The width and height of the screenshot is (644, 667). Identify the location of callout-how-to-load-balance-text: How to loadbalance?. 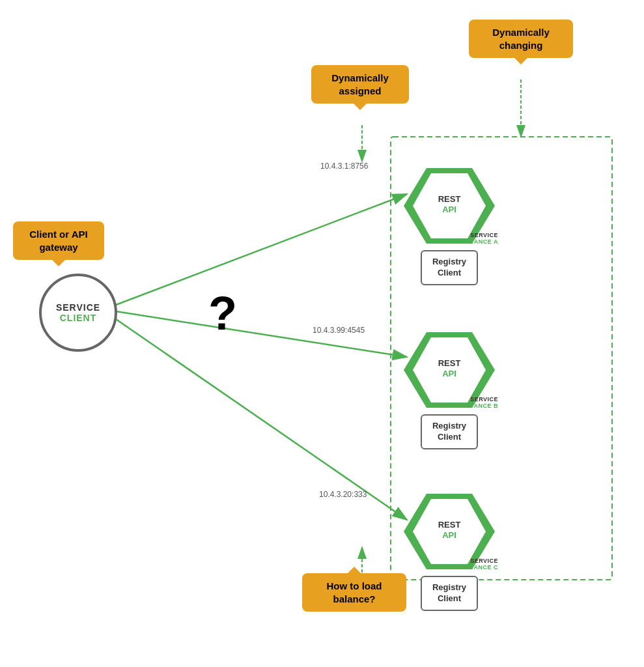
(354, 593).